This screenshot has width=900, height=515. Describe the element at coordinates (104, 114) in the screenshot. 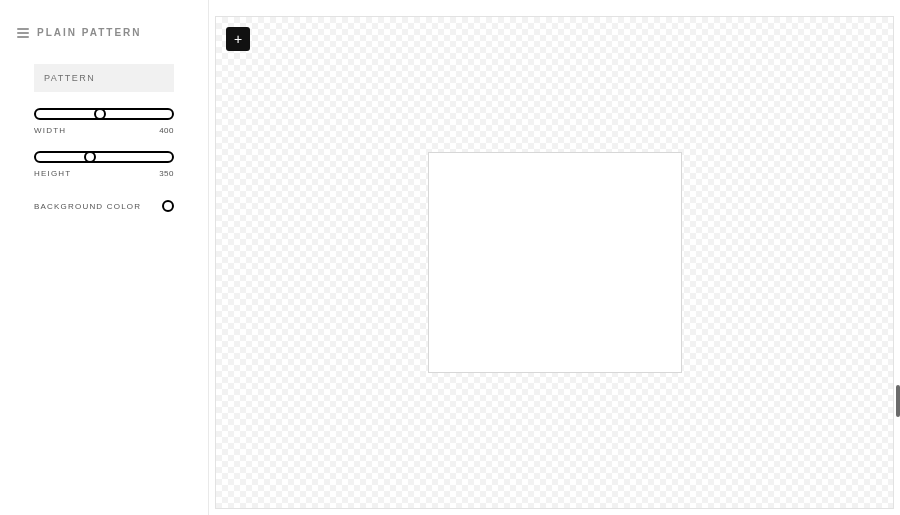

I see `width-slider` at that location.